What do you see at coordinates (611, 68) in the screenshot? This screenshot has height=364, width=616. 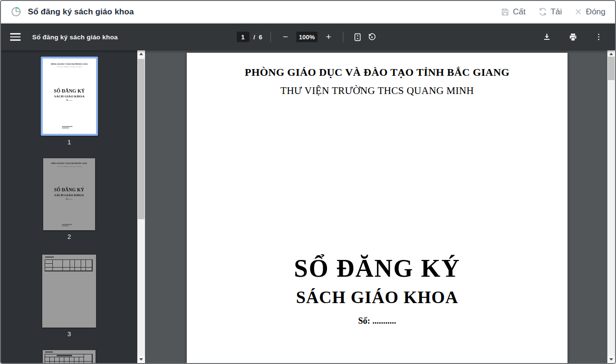 I see `main-scrollbar-thumb` at bounding box center [611, 68].